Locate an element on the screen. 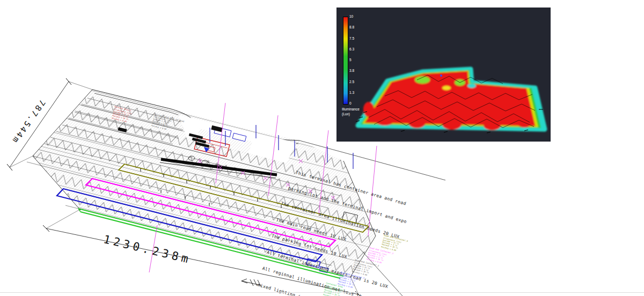 The height and width of the screenshot is (296, 644). legend-title: Illuminance is located at coordinates (351, 109).